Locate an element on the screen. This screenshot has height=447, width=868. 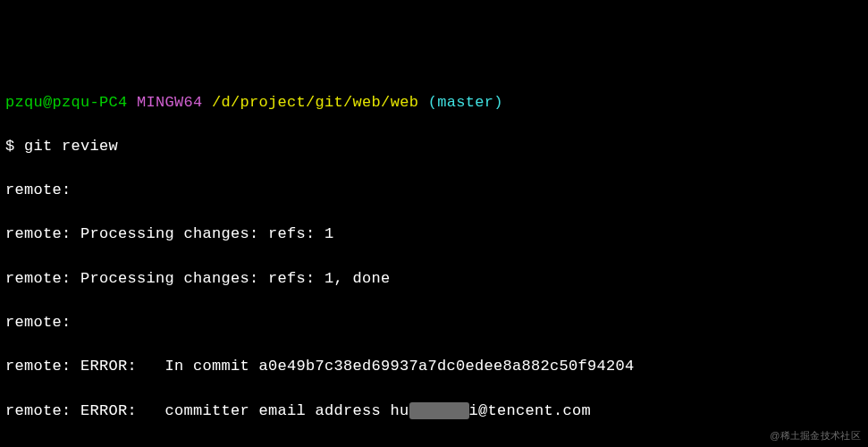
user-host: pzqu@pzqu-PC4 is located at coordinates (66, 102).